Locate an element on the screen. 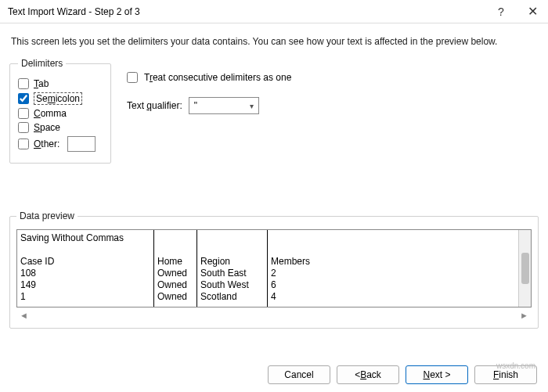 This screenshot has width=548, height=392. semicolon-checkbox is located at coordinates (23, 99).